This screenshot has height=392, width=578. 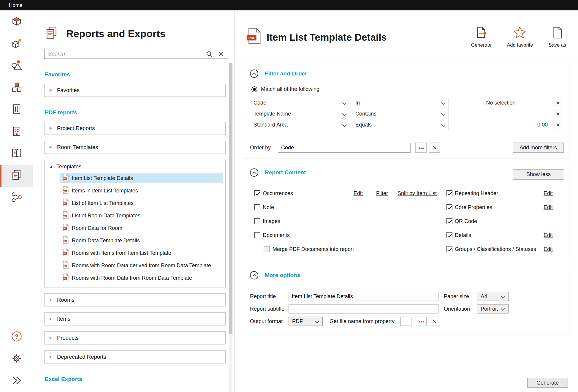 I want to click on order-by-input, so click(x=344, y=148).